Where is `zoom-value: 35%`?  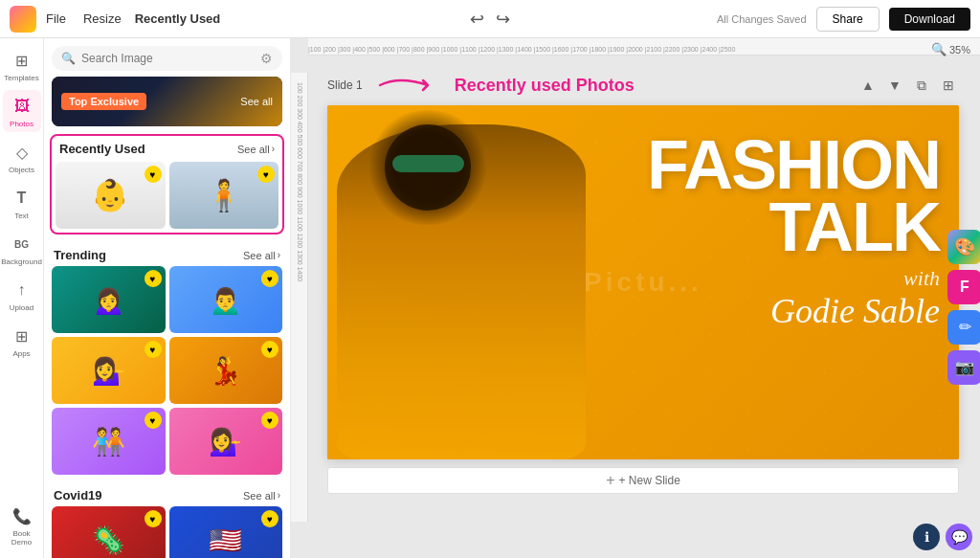 zoom-value: 35% is located at coordinates (960, 50).